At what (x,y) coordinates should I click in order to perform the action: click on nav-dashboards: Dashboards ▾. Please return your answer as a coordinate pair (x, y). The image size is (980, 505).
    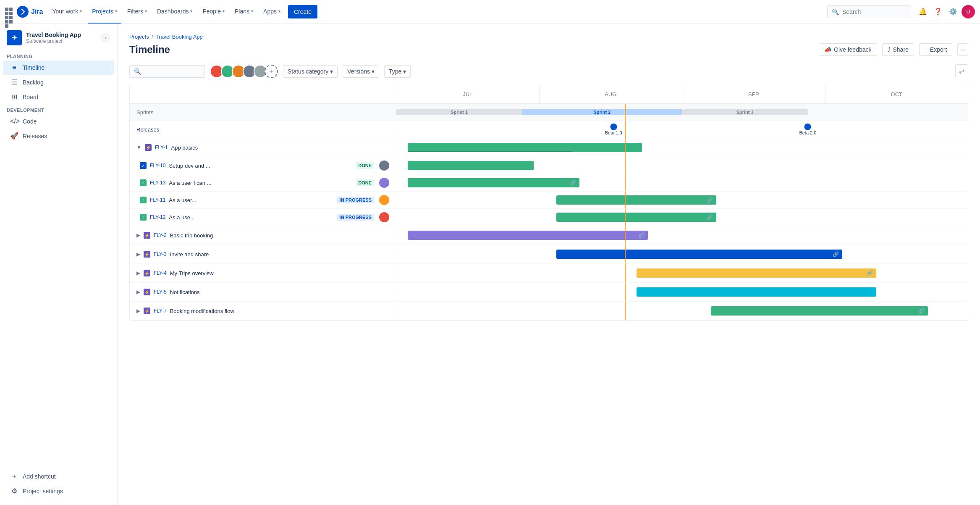
    Looking at the image, I should click on (175, 12).